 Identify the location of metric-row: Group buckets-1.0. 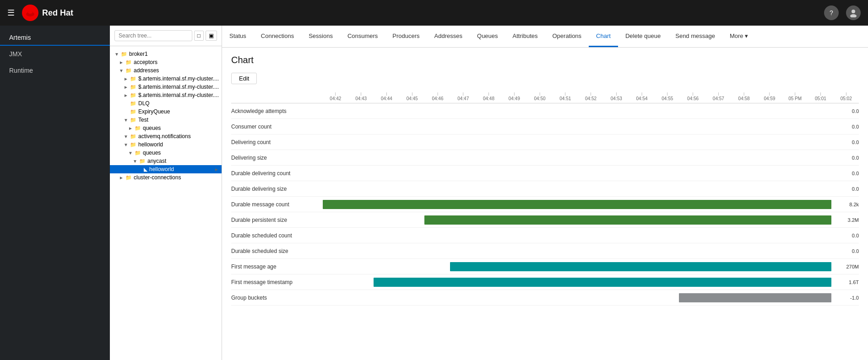
(545, 298).